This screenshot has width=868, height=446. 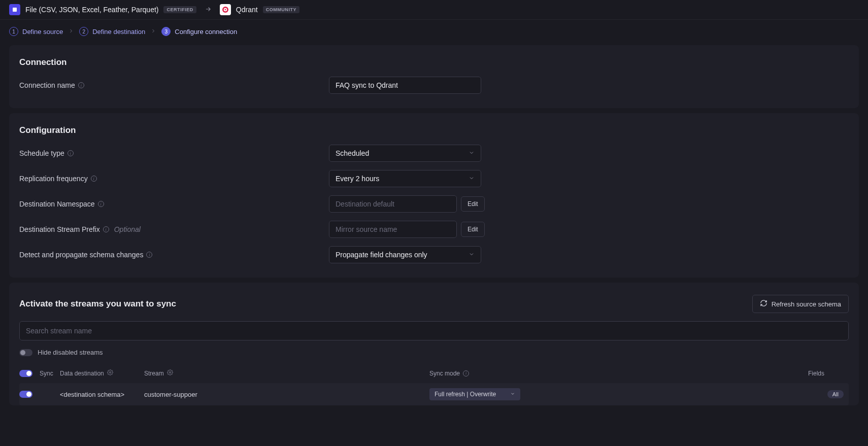 What do you see at coordinates (43, 31) in the screenshot?
I see `step-label: Define source` at bounding box center [43, 31].